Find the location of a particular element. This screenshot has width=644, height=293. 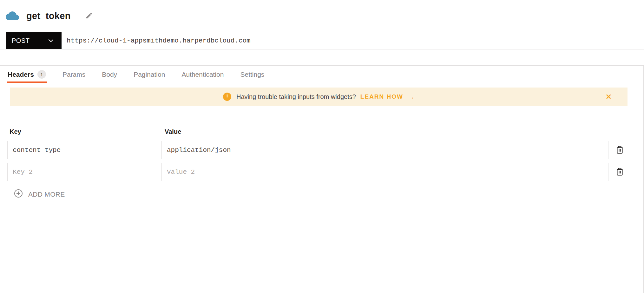

warning-icon: ! is located at coordinates (227, 97).